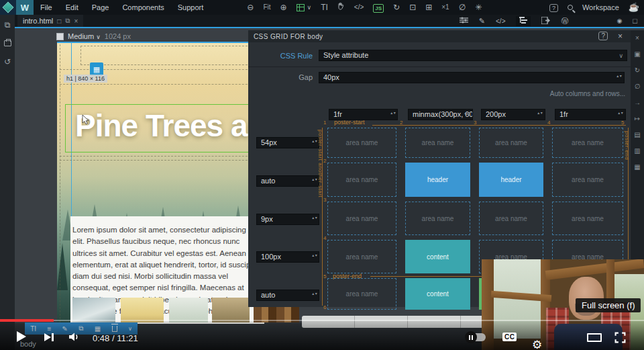  Describe the element at coordinates (439, 36) in the screenshot. I see `panel-header: CSS GRID FOR body ? ×` at that location.